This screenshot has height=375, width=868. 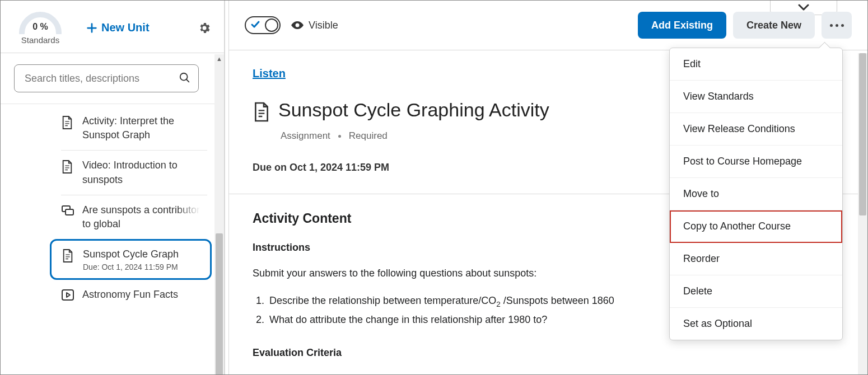 I want to click on standards-percent: 0 %, so click(x=40, y=27).